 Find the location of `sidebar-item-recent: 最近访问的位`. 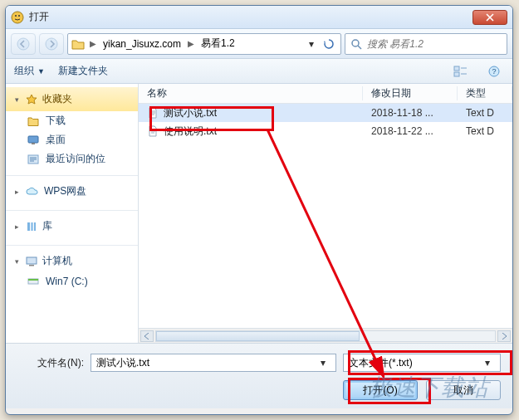

sidebar-item-recent: 最近访问的位 is located at coordinates (71, 159).